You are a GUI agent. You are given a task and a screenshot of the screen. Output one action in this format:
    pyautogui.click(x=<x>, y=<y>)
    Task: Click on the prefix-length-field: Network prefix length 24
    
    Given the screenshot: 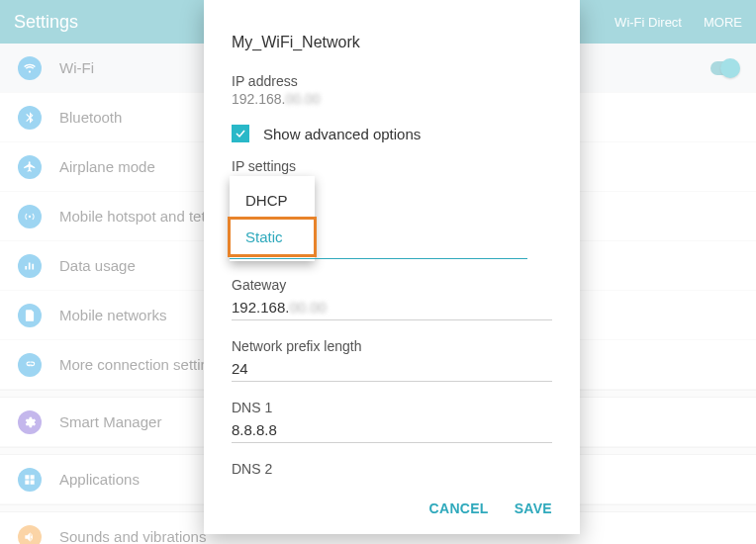 What is the action you would take?
    pyautogui.click(x=392, y=360)
    